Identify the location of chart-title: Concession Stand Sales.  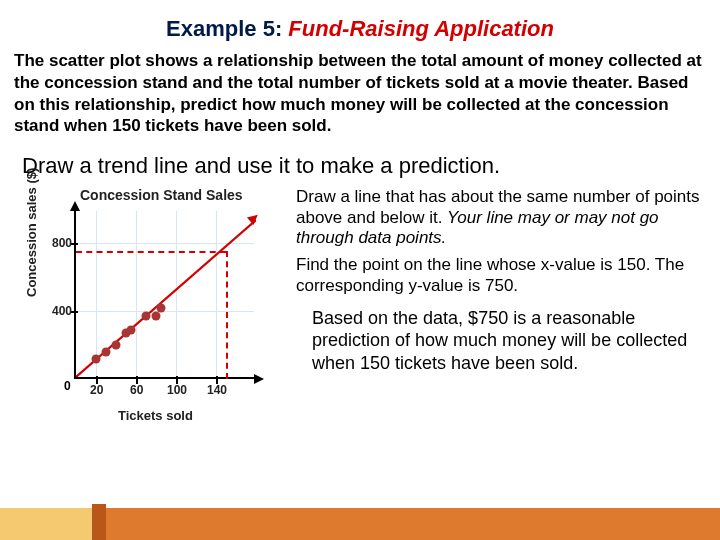
(162, 195).